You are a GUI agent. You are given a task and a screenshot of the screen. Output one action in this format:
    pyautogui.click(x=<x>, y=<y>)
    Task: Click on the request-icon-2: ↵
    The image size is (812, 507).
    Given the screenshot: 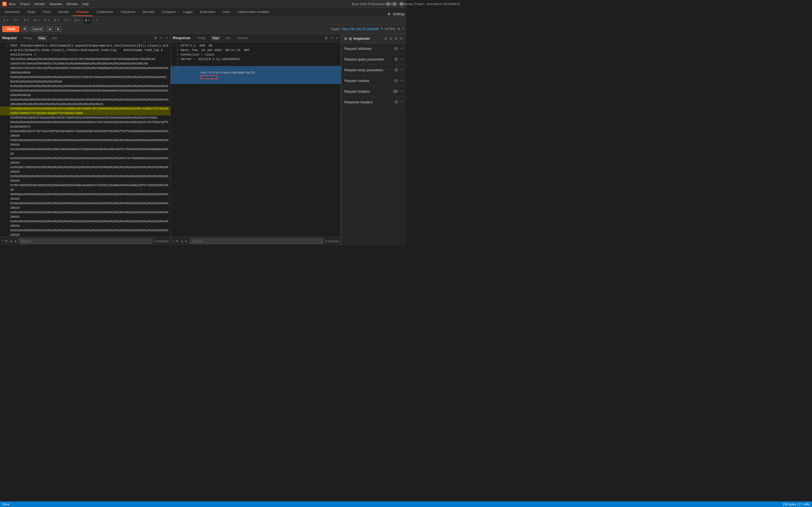 What is the action you would take?
    pyautogui.click(x=161, y=38)
    